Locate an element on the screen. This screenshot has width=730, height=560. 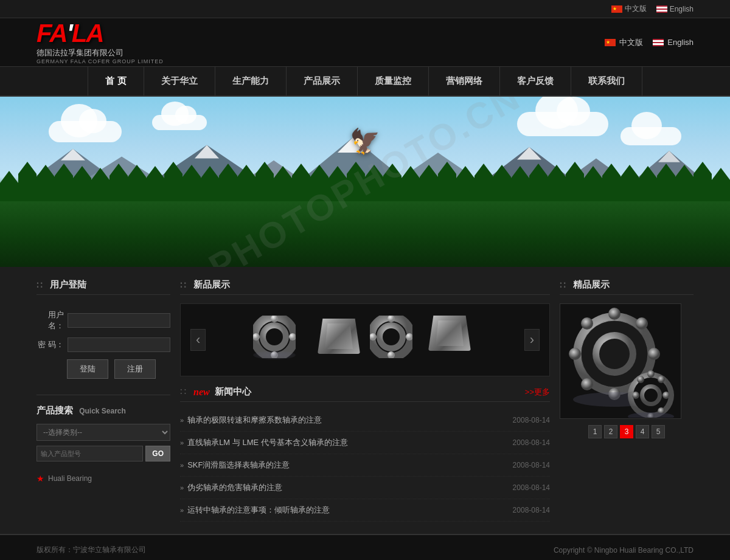
nav-item-production: 生产能力 is located at coordinates (251, 81).